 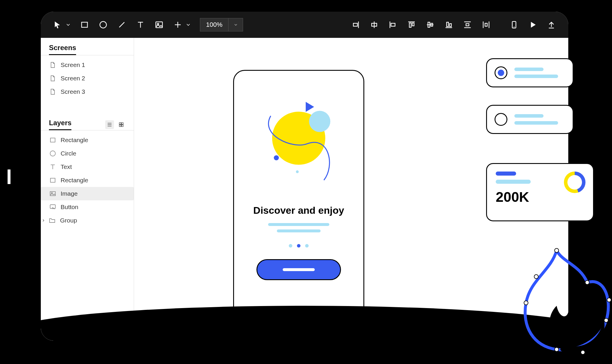 I want to click on dot-active, so click(x=299, y=246).